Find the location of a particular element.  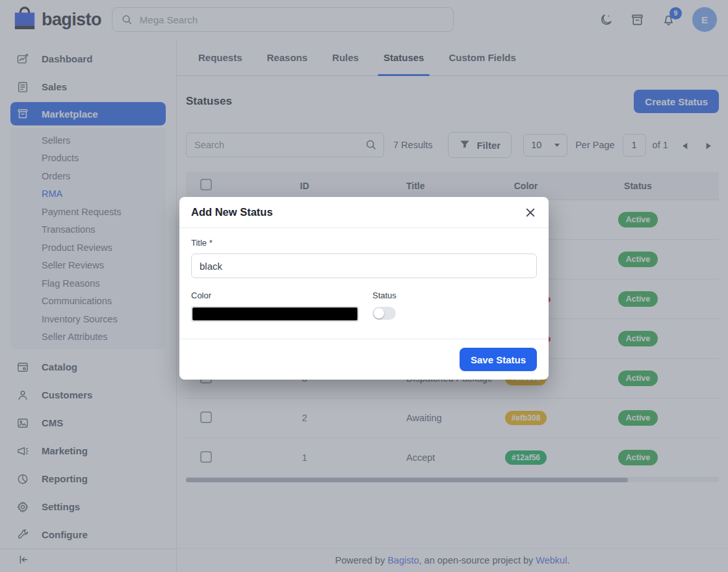

close-icon is located at coordinates (530, 213).